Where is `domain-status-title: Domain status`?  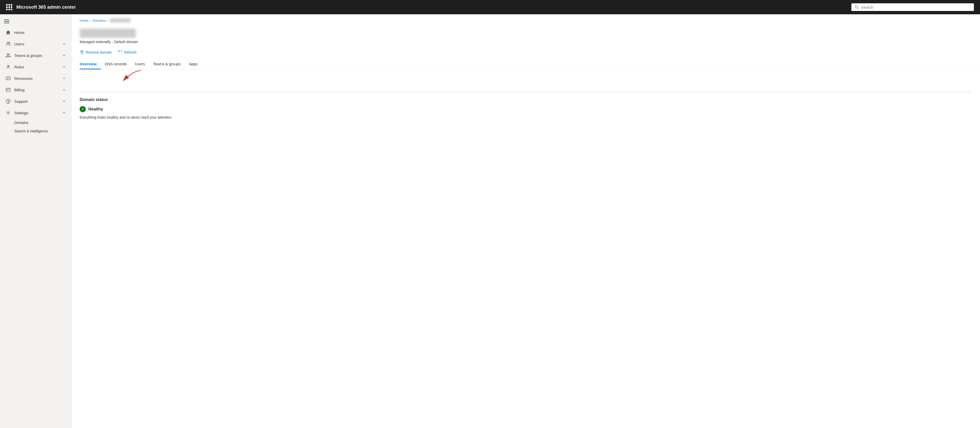 domain-status-title: Domain status is located at coordinates (526, 100).